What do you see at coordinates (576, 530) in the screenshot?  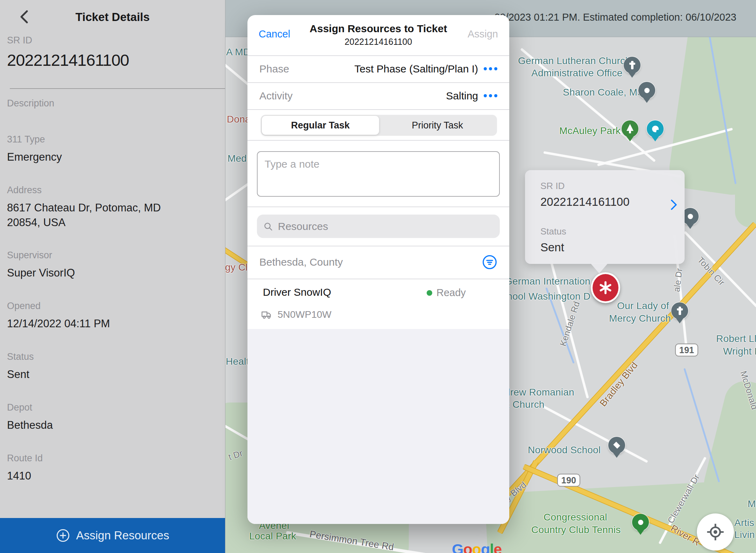 I see `map-label: Country Club Tennis` at bounding box center [576, 530].